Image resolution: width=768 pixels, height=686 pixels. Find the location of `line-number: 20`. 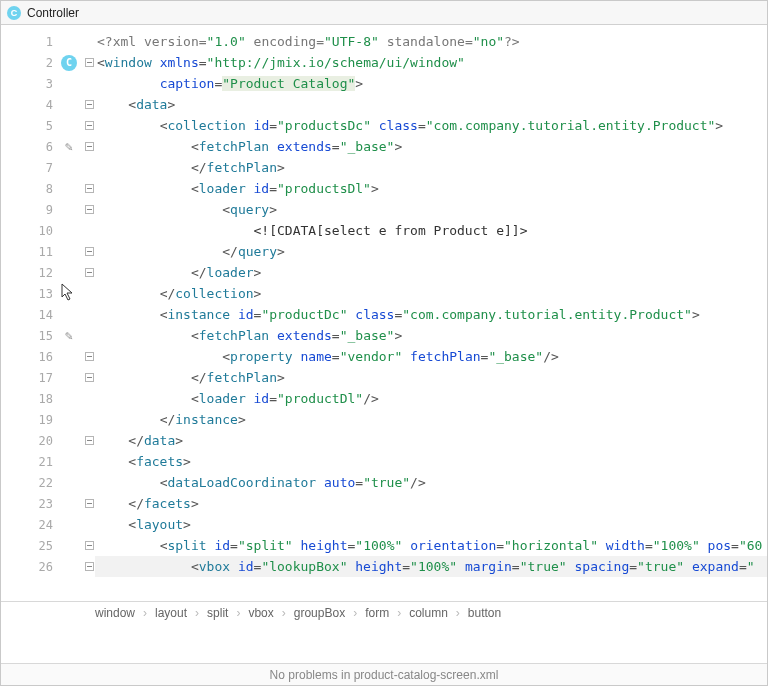

line-number: 20 is located at coordinates (42, 440).